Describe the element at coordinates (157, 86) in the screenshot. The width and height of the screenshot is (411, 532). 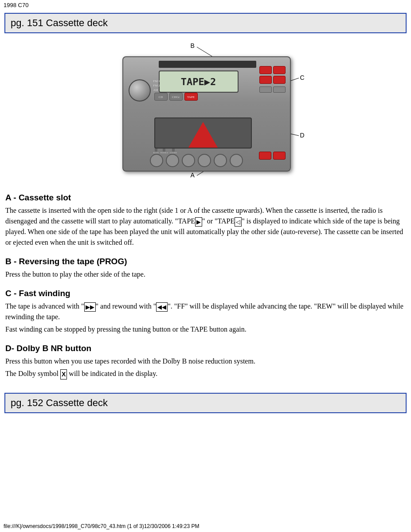
I see `band-labels: FM 1 FM 2 AM` at that location.